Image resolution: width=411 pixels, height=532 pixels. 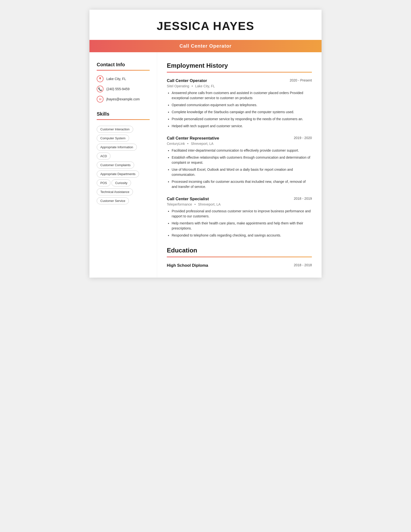 What do you see at coordinates (239, 266) in the screenshot?
I see `edu-container: High School Diploma2018 - 2018` at bounding box center [239, 266].